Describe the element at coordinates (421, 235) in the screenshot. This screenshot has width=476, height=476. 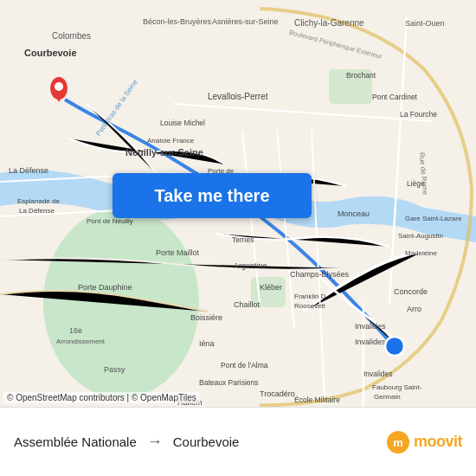
I see `svg-text: Saint-Augustin` at that location.